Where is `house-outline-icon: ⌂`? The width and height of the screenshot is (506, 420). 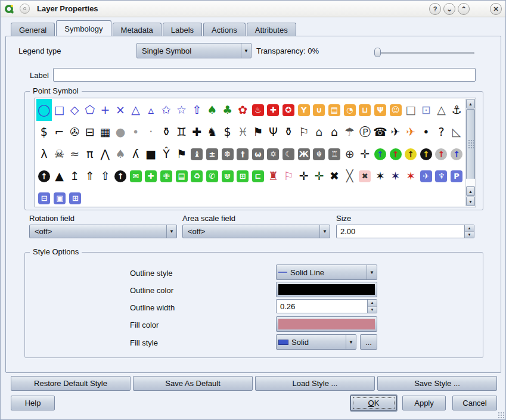 house-outline-icon: ⌂ is located at coordinates (319, 132).